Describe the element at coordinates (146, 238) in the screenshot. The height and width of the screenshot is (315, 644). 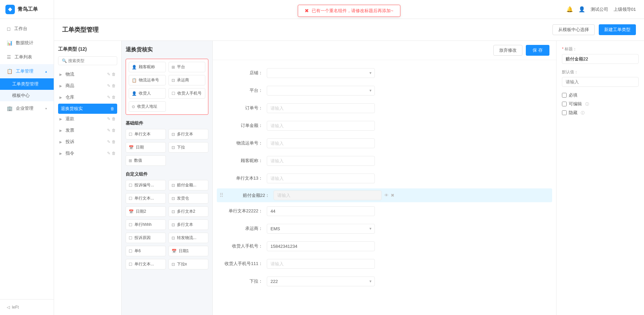
I see `comp-complaint-reason: ☐ 投诉原因` at that location.